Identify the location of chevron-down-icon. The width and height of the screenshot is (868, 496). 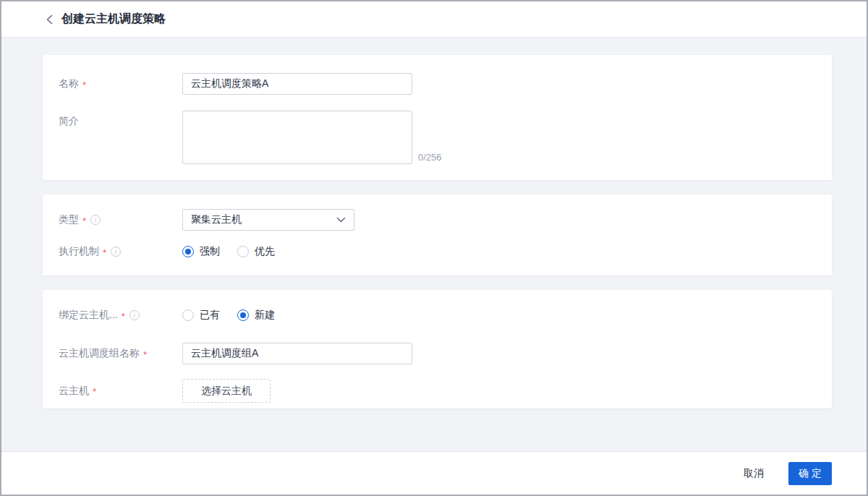
(341, 220).